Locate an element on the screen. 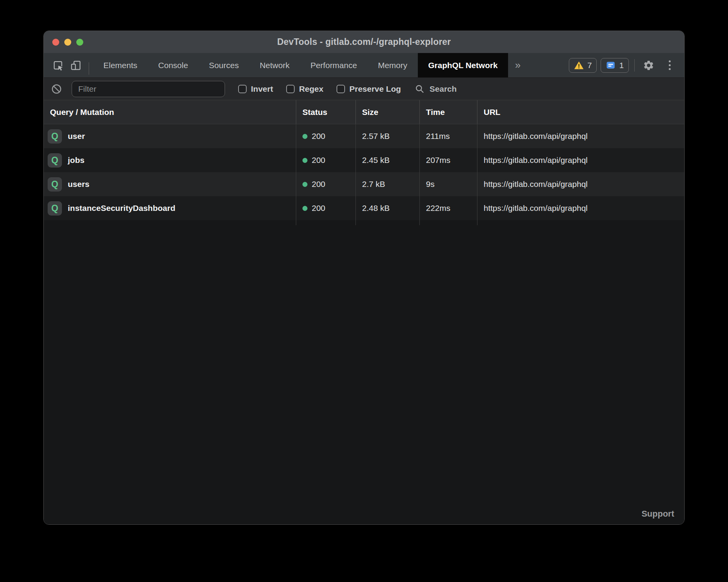  invert-filter-group: Invert is located at coordinates (256, 89).